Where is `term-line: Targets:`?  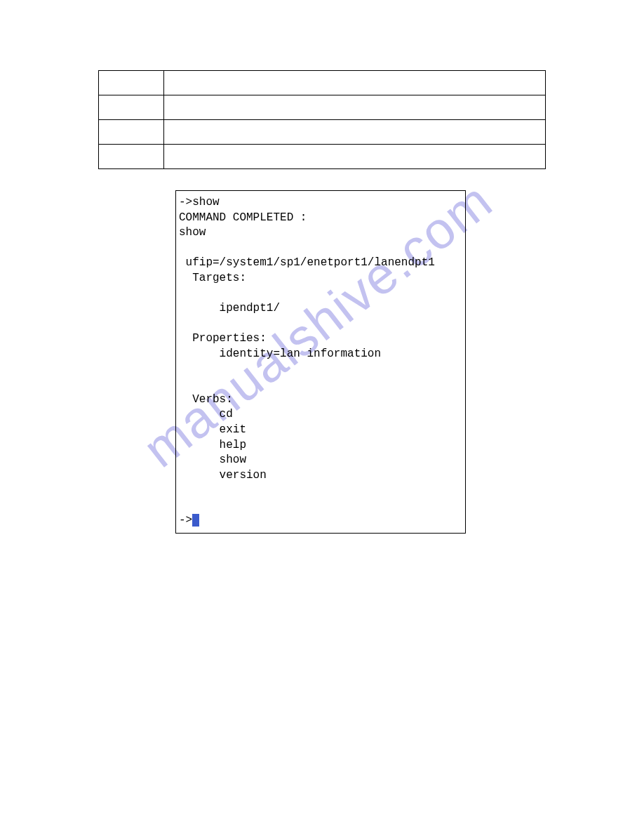 term-line: Targets: is located at coordinates (213, 278).